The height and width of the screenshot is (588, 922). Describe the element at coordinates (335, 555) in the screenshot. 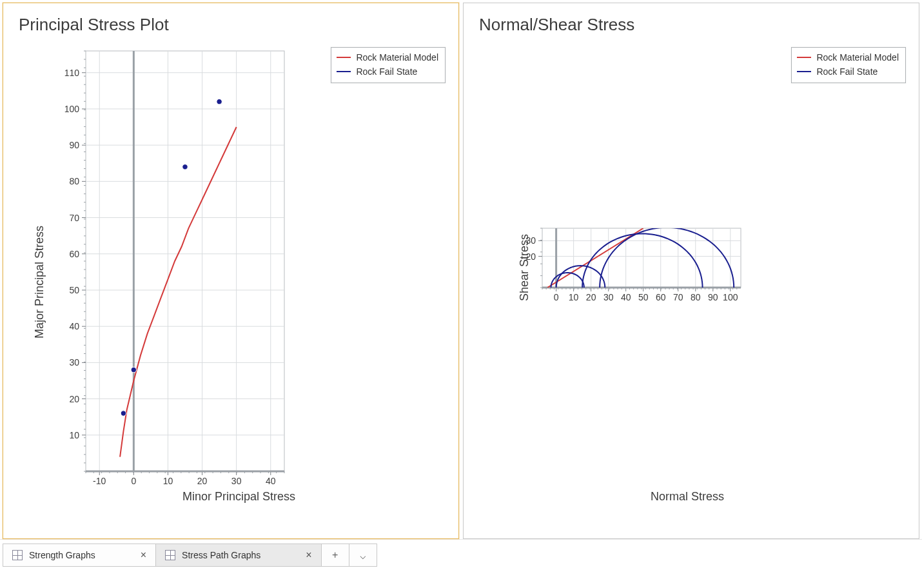

I see `add-tab-button: +` at that location.